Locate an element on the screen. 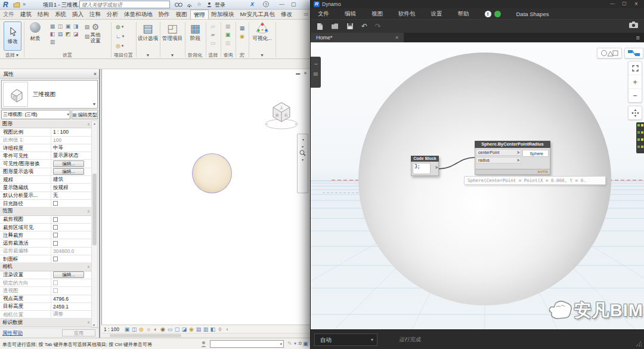 The width and height of the screenshot is (644, 349). zoom-dd-icon: ▾ is located at coordinates (303, 160).